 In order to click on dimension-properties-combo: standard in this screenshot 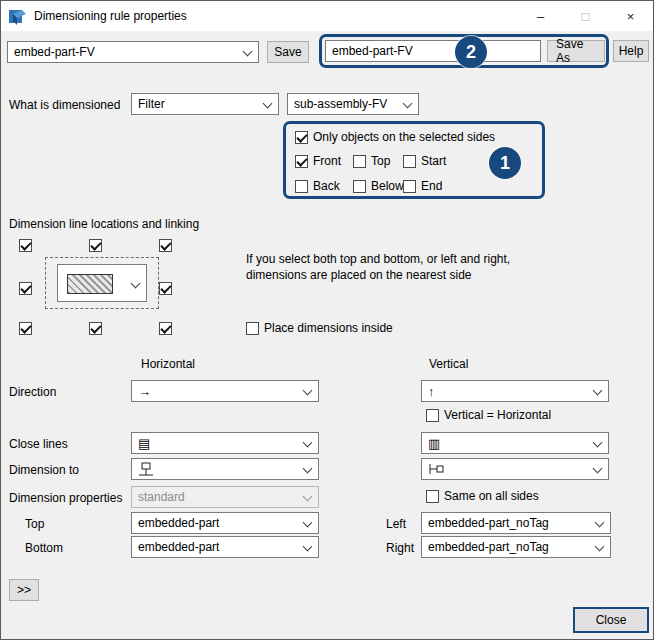, I will do `click(225, 497)`.